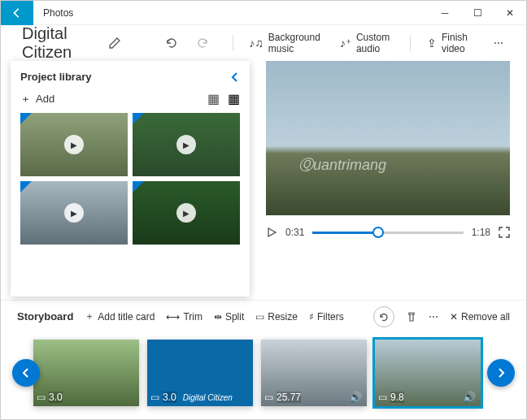 The image size is (527, 420). Describe the element at coordinates (260, 317) in the screenshot. I see `resize-icon: ▭` at that location.